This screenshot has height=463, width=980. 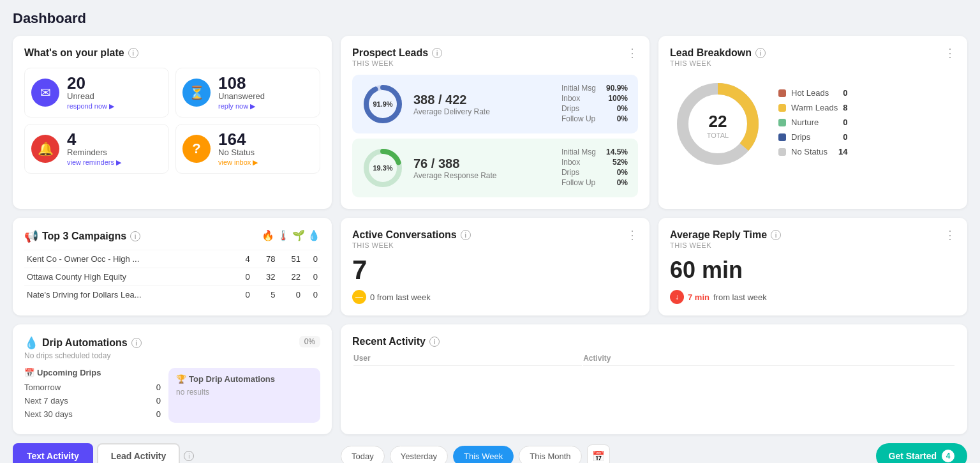 What do you see at coordinates (718, 125) in the screenshot?
I see `breakdown-donut: 22 TOTAL` at bounding box center [718, 125].